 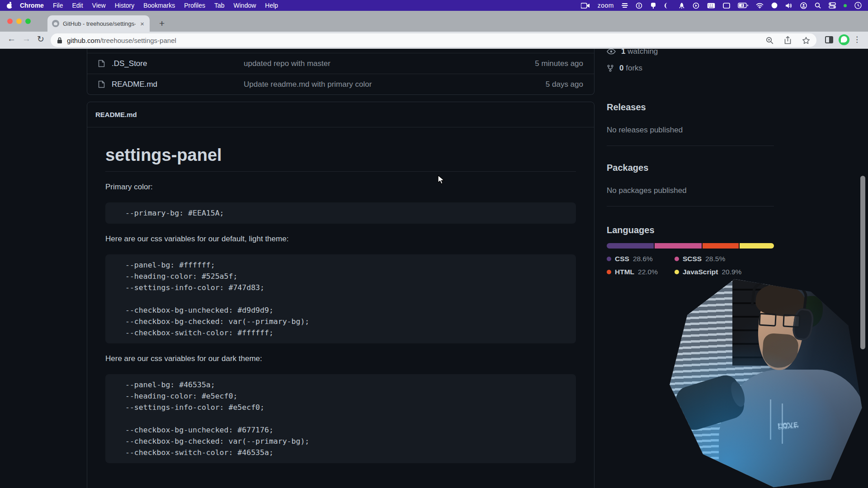 I want to click on browser-menu-icon: ⋮, so click(x=857, y=40).